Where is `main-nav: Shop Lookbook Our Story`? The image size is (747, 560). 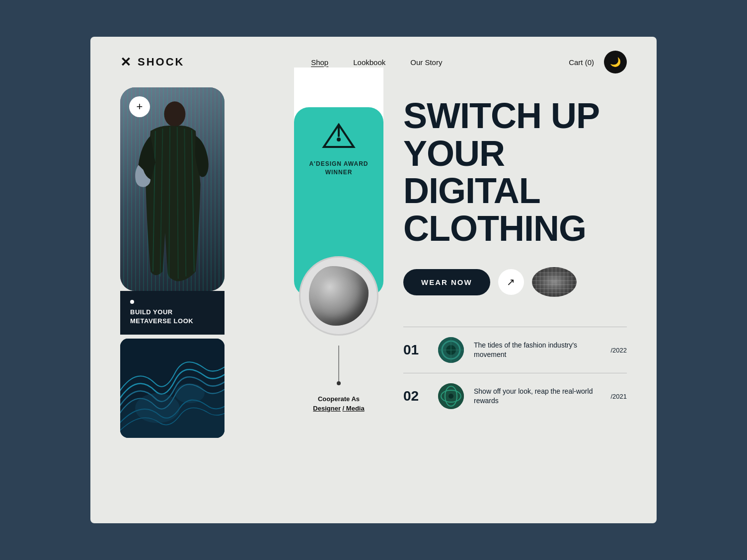
main-nav: Shop Lookbook Our Story is located at coordinates (376, 63).